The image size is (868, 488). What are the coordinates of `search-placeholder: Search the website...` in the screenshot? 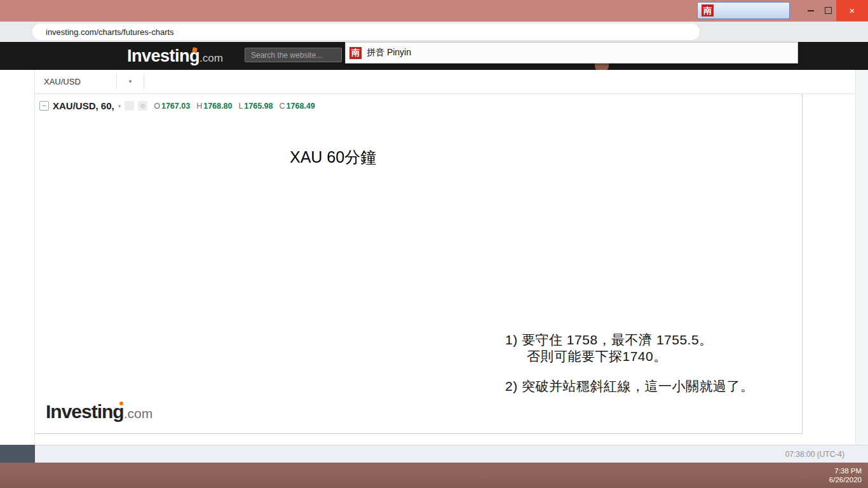 It's located at (287, 55).